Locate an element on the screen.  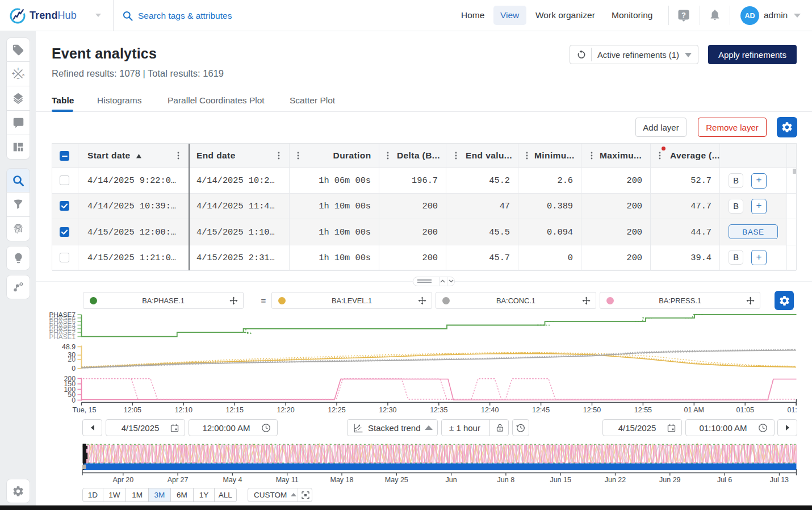
svg-text: 12:50 is located at coordinates (592, 410).